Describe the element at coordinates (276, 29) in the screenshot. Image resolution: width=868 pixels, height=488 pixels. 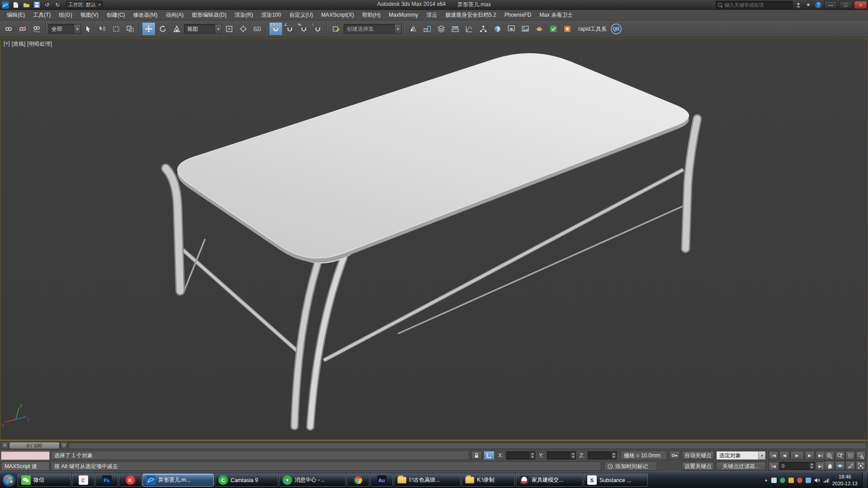
I see `snaps-toggle-icon: 2.5` at that location.